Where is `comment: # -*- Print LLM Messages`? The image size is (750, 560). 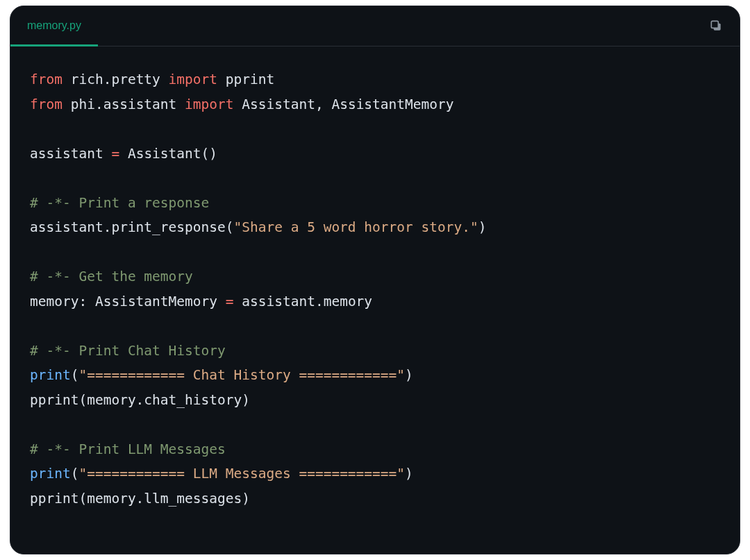 comment: # -*- Print LLM Messages is located at coordinates (128, 450).